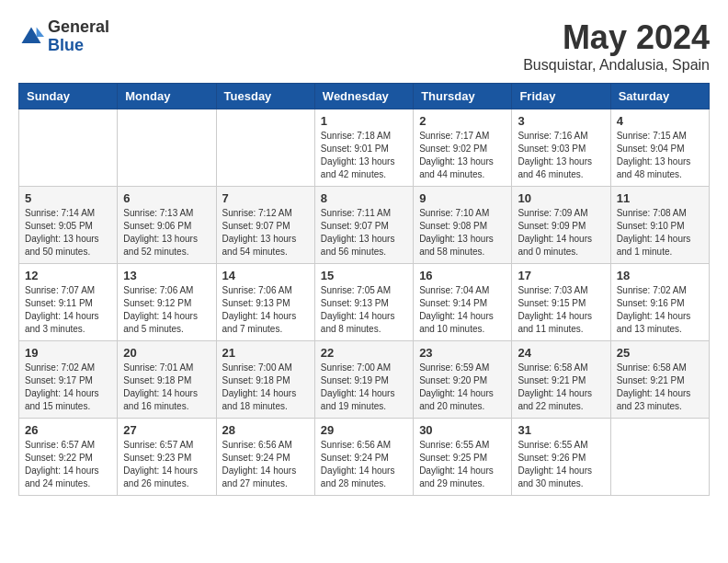 Image resolution: width=728 pixels, height=563 pixels. What do you see at coordinates (660, 310) in the screenshot?
I see `day-info: Sunrise: 7:02 AM Sunset: 9:16 PM Dayligh…` at bounding box center [660, 310].